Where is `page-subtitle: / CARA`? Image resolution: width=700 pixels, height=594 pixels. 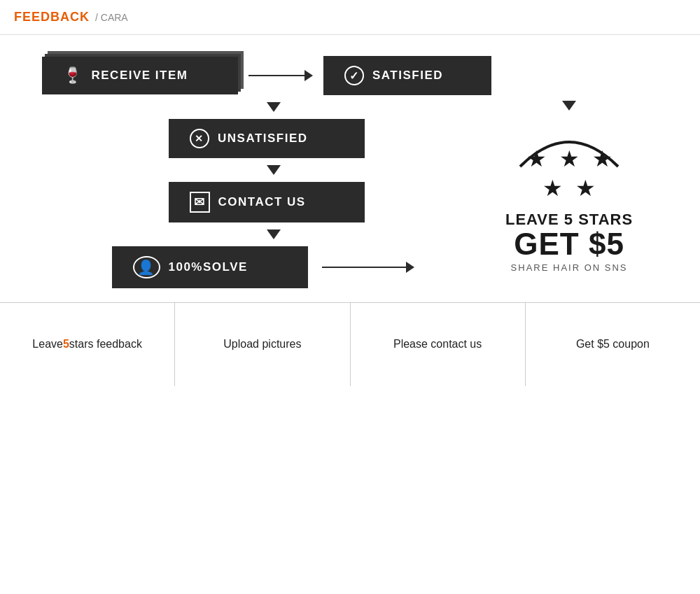 page-subtitle: / CARA is located at coordinates (112, 17).